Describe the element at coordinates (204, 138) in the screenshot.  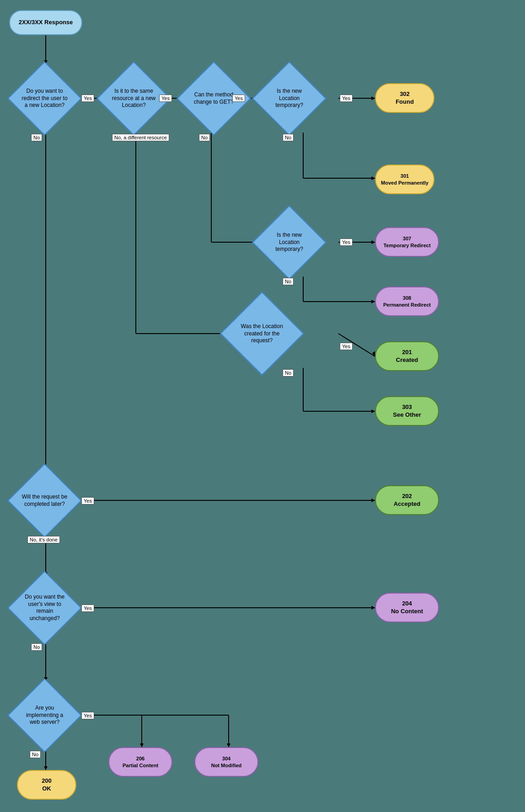
I see `q3-no-label: No` at that location.